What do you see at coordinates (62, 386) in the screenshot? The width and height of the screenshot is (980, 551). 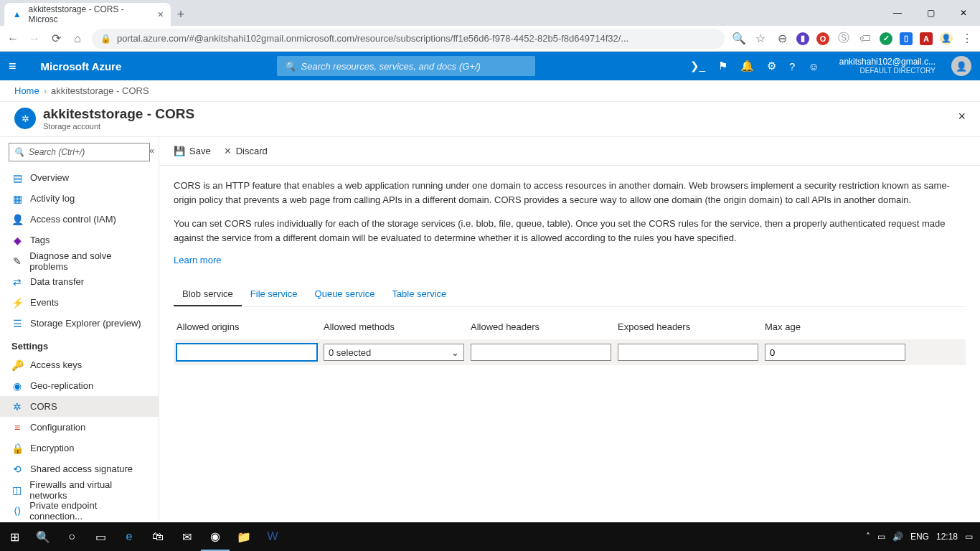 I see `nav-label: Geo-replication` at bounding box center [62, 386].